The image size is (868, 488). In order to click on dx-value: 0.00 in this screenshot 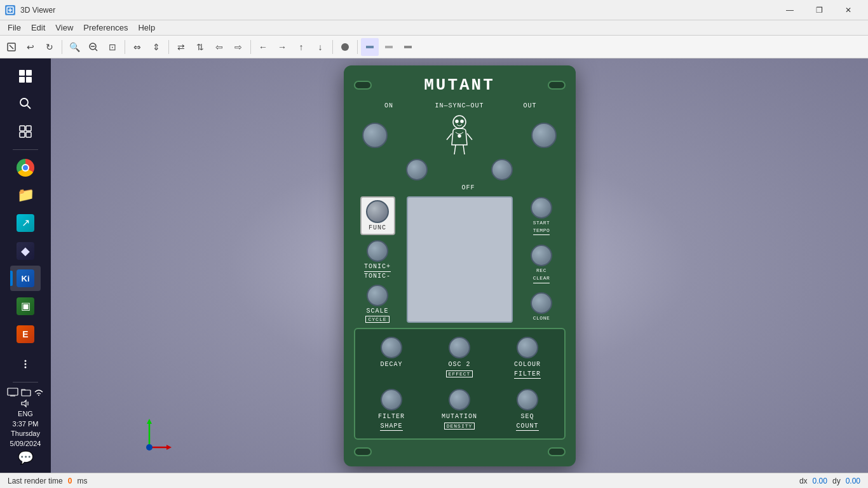, I will do `click(820, 481)`.